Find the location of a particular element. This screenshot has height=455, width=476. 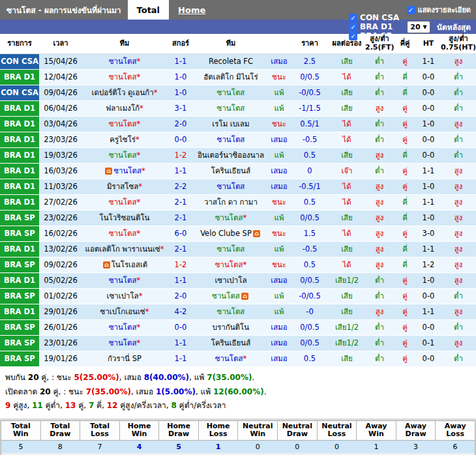

match-date: 19/03/26 is located at coordinates (61, 156).